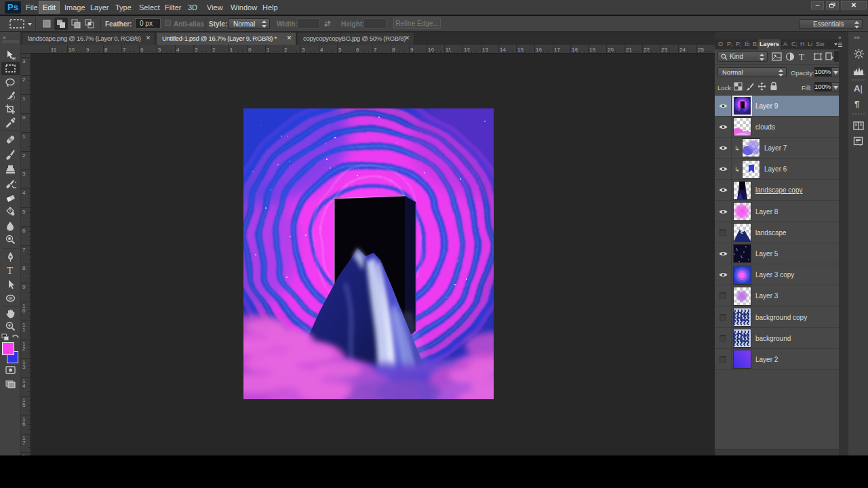 This screenshot has height=488, width=868. I want to click on svg-text: T, so click(9, 270).